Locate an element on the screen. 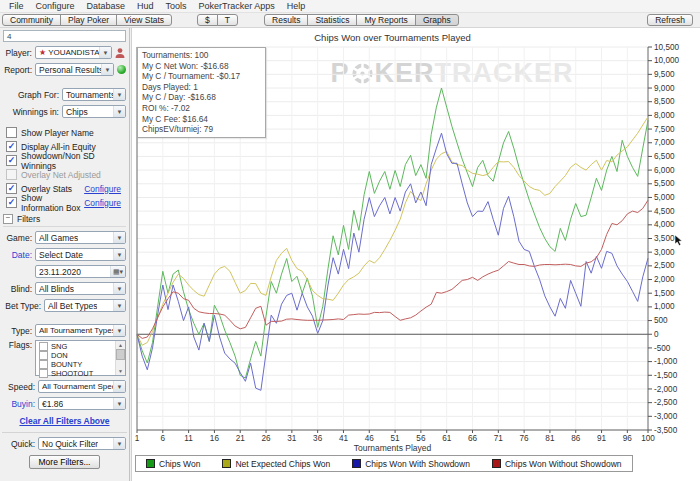 This screenshot has height=481, width=700. date-label: Date: is located at coordinates (18, 255).